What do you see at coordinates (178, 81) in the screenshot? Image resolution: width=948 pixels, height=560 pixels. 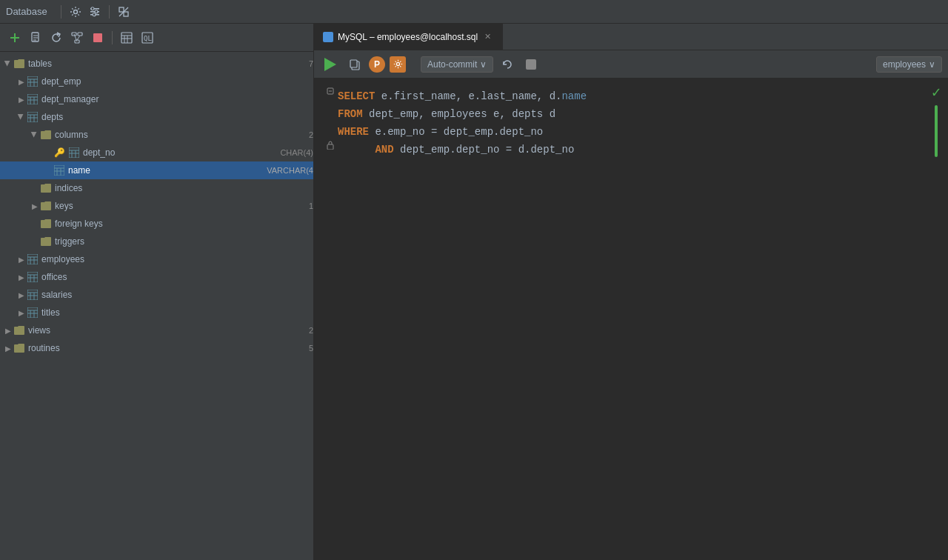 I see `dept-emp-label: dept_emp` at bounding box center [178, 81].